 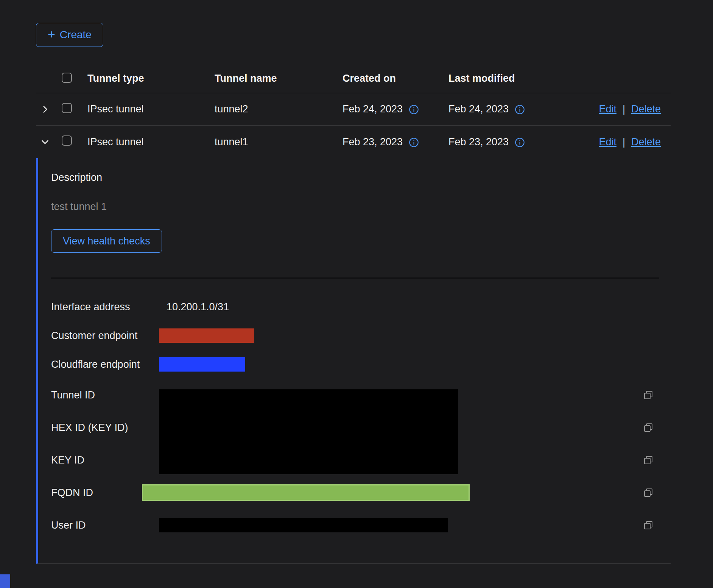 I want to click on table-header-row: Tunnel type Tunnel name Created on Last …, so click(x=353, y=79).